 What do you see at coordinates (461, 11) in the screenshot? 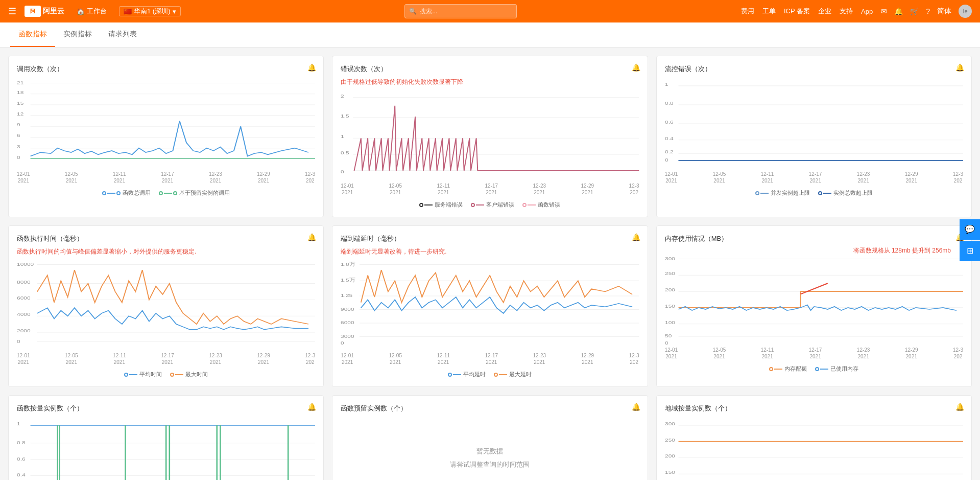
I see `search-box: 🔍 搜索...` at bounding box center [461, 11].